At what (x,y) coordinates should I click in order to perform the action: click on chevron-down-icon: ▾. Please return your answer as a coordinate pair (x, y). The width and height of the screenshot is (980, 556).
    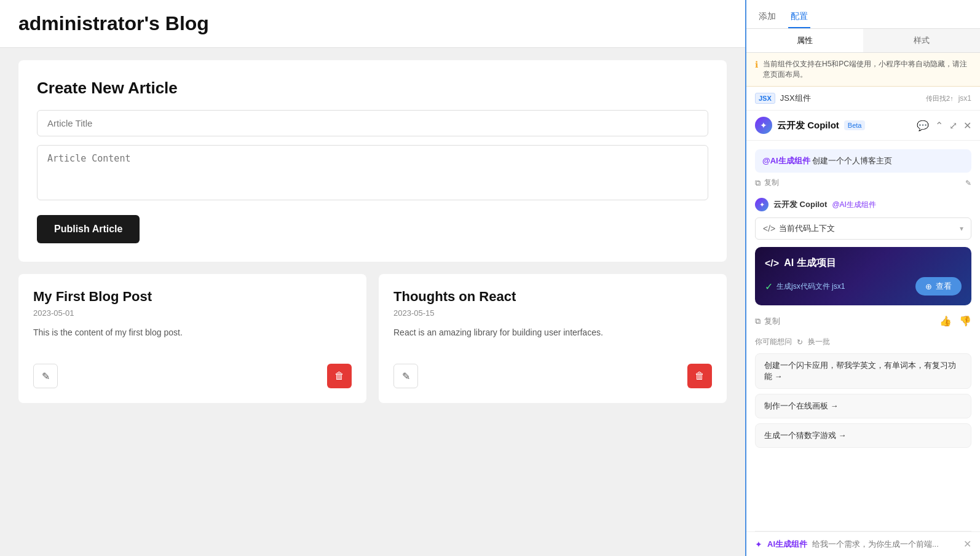
    Looking at the image, I should click on (962, 229).